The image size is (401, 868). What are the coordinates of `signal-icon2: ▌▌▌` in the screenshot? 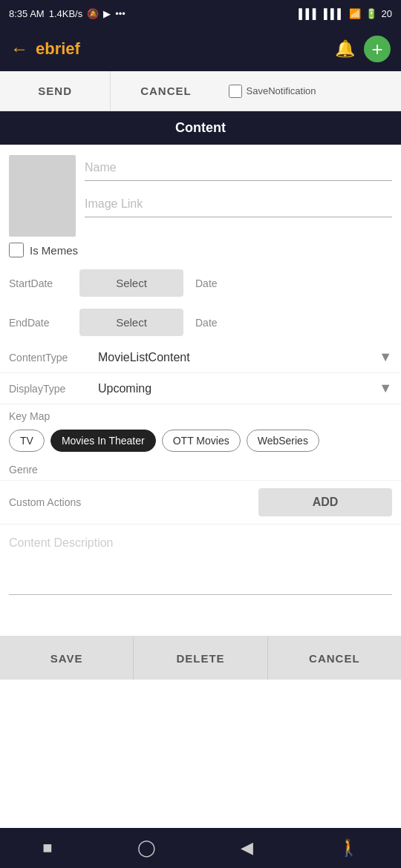 It's located at (334, 13).